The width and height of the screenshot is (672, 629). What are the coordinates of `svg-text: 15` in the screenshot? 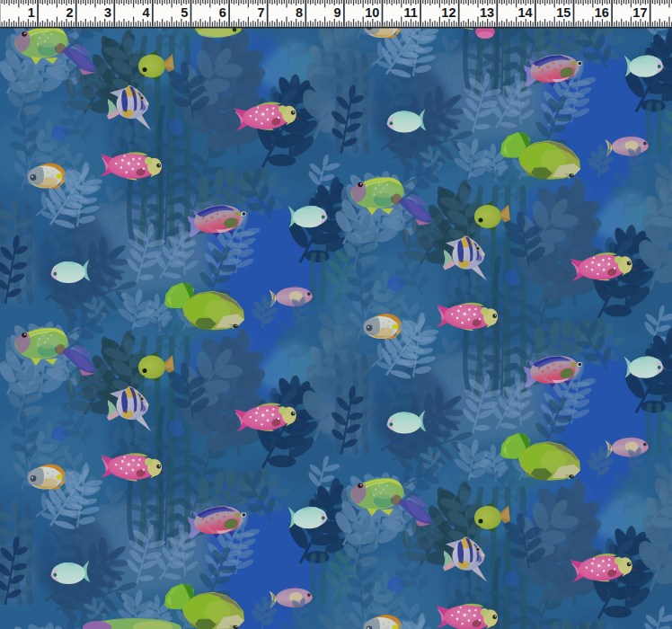 It's located at (563, 13).